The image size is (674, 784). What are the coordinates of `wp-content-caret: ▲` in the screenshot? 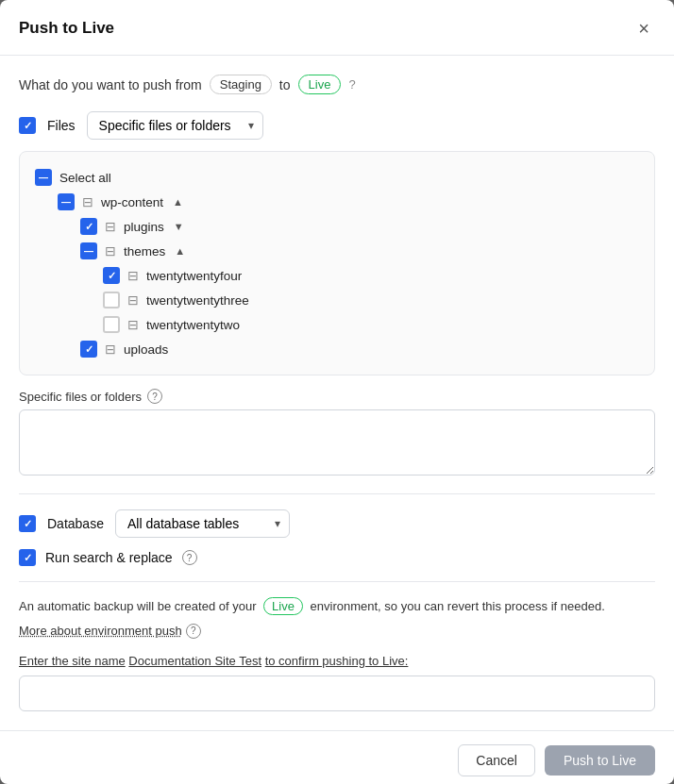 It's located at (177, 202).